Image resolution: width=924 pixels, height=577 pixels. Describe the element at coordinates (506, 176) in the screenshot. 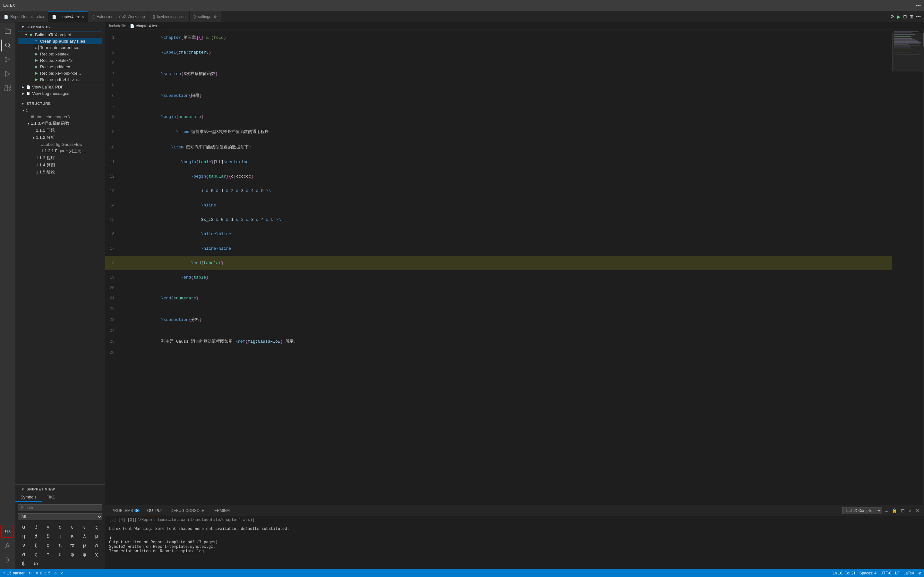

I see `line-content: \begin{tabular}{c|cccccc}` at that location.